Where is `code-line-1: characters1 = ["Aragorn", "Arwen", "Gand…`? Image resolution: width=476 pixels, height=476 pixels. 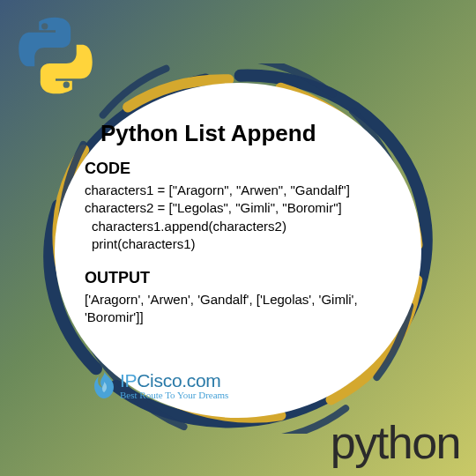
code-line-1: characters1 = ["Aragorn", "Arwen", "Gand… is located at coordinates (241, 190).